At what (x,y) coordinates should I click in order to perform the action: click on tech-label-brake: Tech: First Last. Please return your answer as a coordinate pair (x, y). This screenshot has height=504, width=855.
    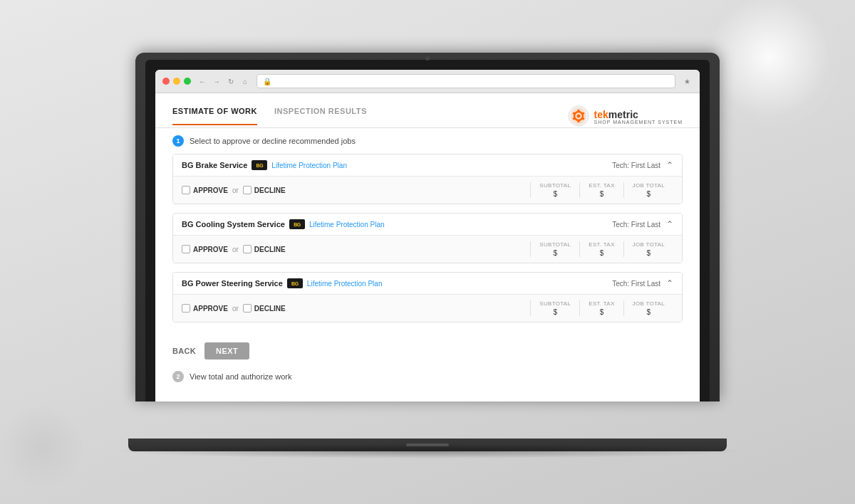
    Looking at the image, I should click on (636, 165).